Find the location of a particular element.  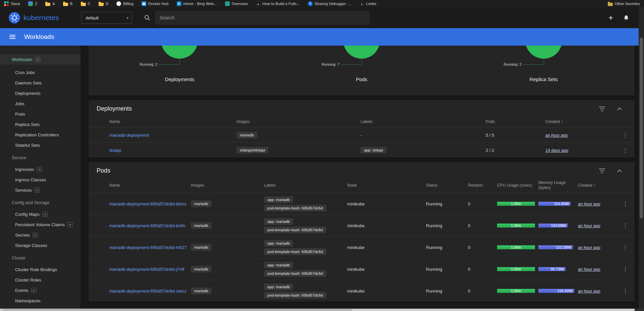

create-resource-plus-button: + is located at coordinates (611, 18).